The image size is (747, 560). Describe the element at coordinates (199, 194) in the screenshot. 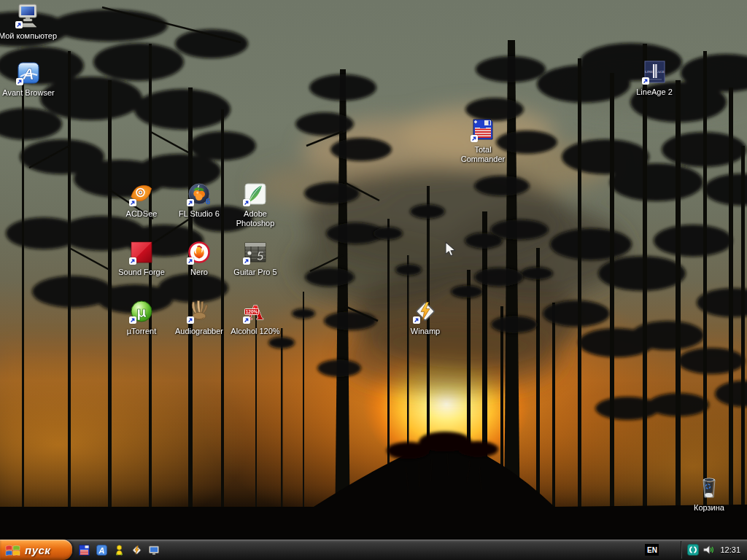

I see `fl-studio-icon: 6` at that location.